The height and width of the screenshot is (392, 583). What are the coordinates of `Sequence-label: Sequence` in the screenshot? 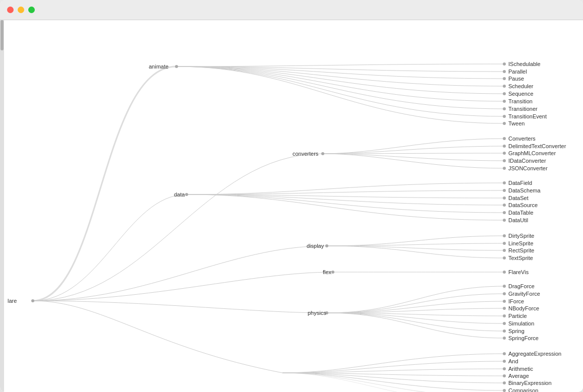 It's located at (521, 94).